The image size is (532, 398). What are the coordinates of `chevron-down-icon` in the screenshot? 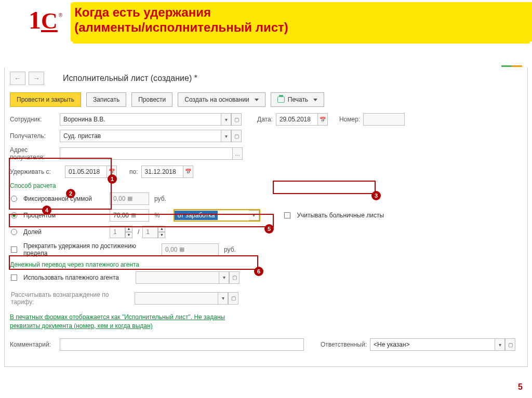 It's located at (257, 100).